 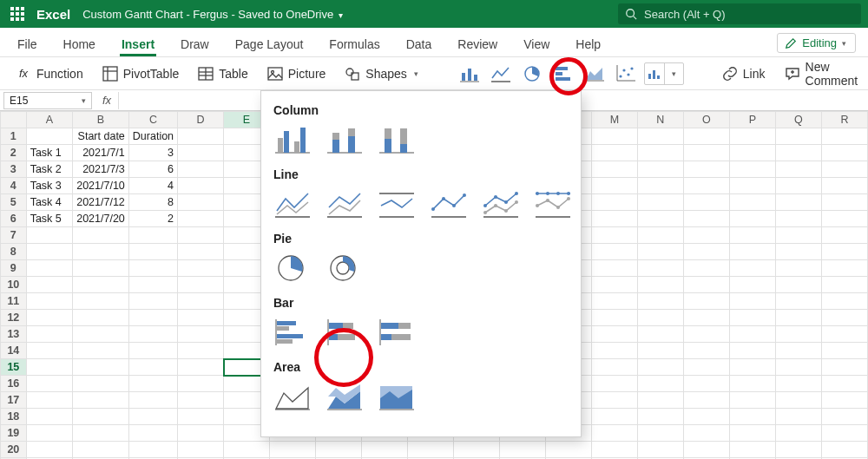 What do you see at coordinates (49, 318) in the screenshot?
I see `cell-A12` at bounding box center [49, 318].